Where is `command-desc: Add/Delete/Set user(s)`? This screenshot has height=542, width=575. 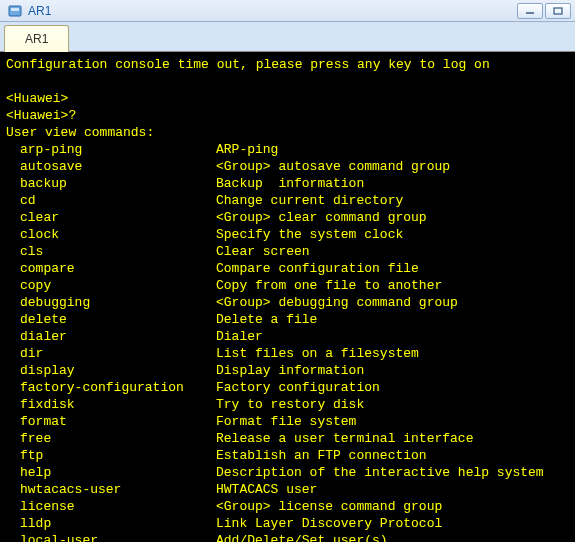 command-desc: Add/Delete/Set user(s) is located at coordinates (302, 537).